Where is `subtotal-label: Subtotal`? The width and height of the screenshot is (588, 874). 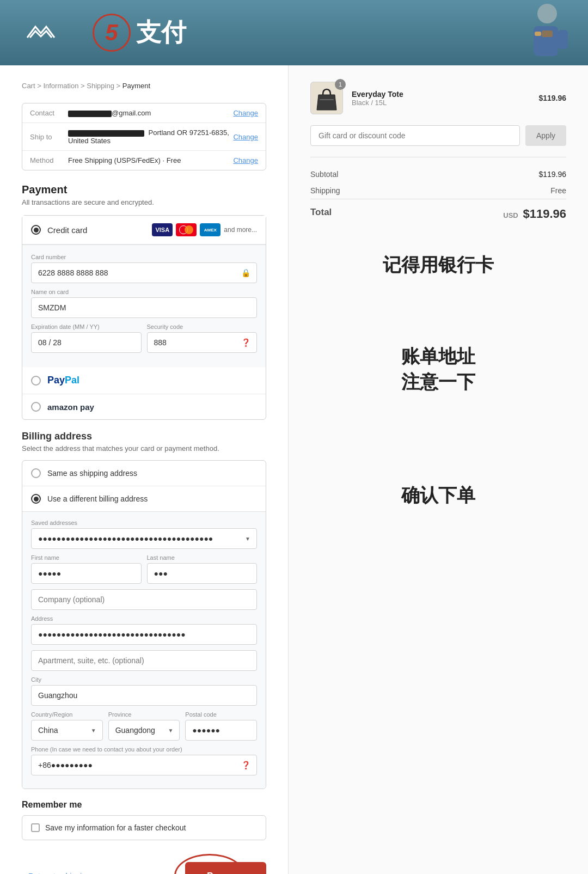 subtotal-label: Subtotal is located at coordinates (324, 174).